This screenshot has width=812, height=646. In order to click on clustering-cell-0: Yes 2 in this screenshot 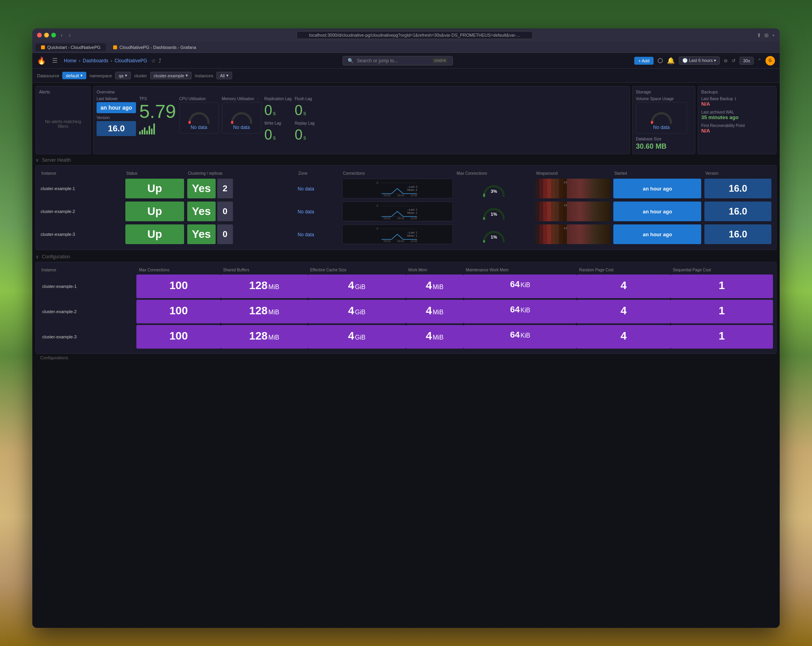, I will do `click(241, 189)`.